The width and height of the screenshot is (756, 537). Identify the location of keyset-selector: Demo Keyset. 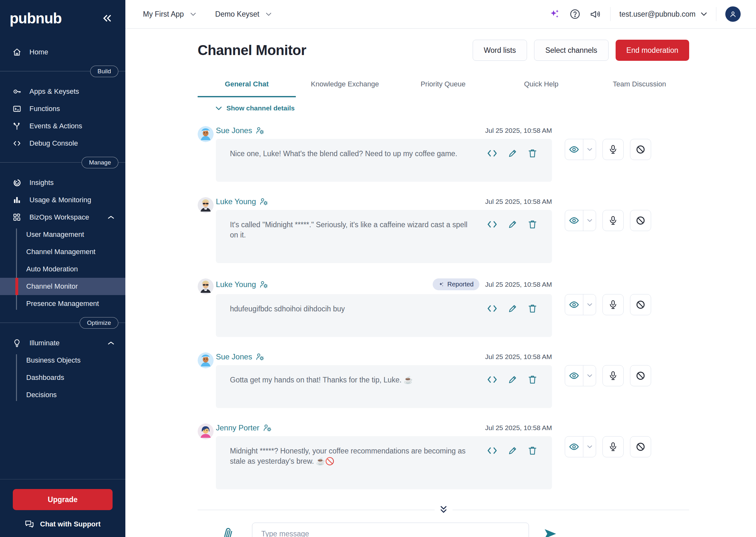
(243, 14).